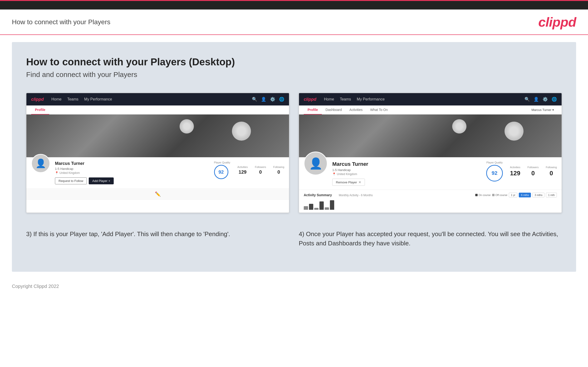 The width and height of the screenshot is (588, 367). I want to click on app-nav-left: clippd Home Teams My Performance 🔍 👤 ⚙️ …, so click(158, 100).